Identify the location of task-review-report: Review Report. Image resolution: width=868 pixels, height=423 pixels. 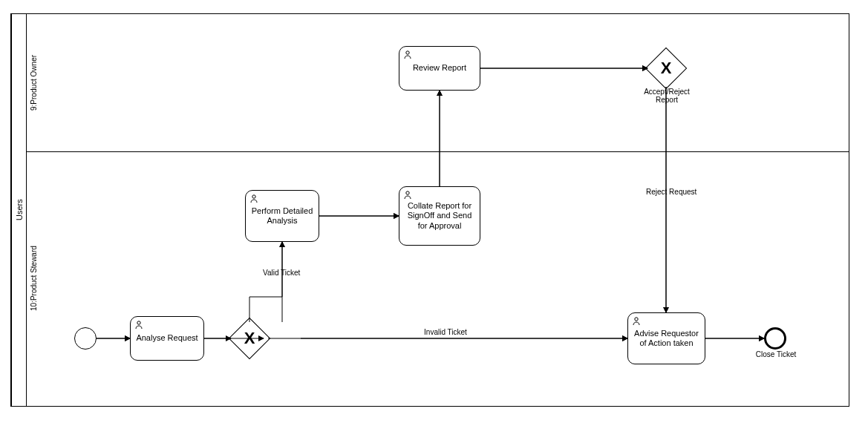
(440, 68).